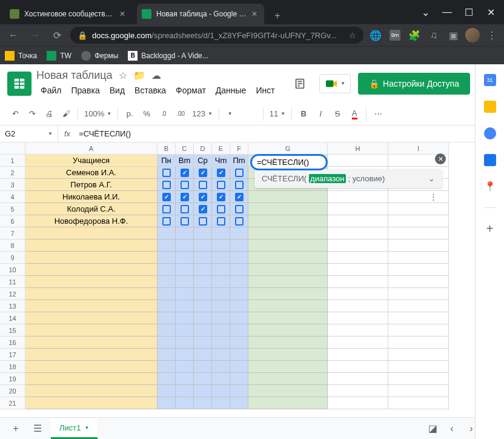 The height and width of the screenshot is (439, 504). Describe the element at coordinates (59, 56) in the screenshot. I see `bookmark-item: TW` at that location.